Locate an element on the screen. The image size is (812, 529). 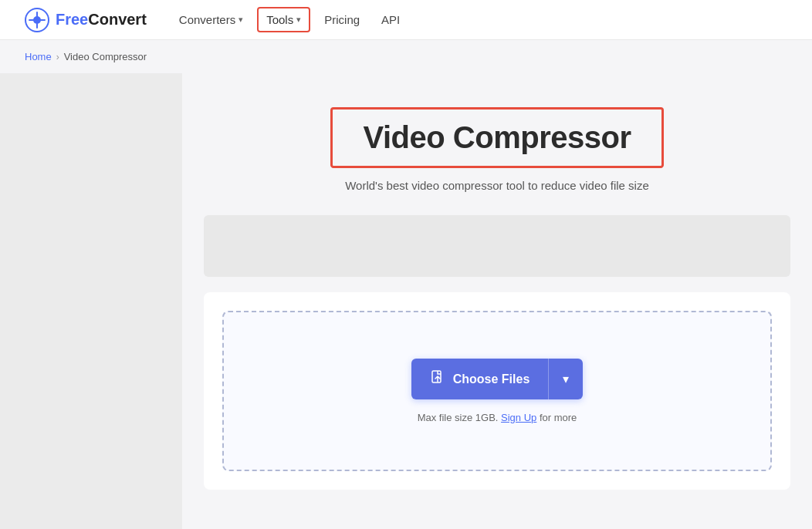
nav-pricing: Pricing is located at coordinates (342, 20).